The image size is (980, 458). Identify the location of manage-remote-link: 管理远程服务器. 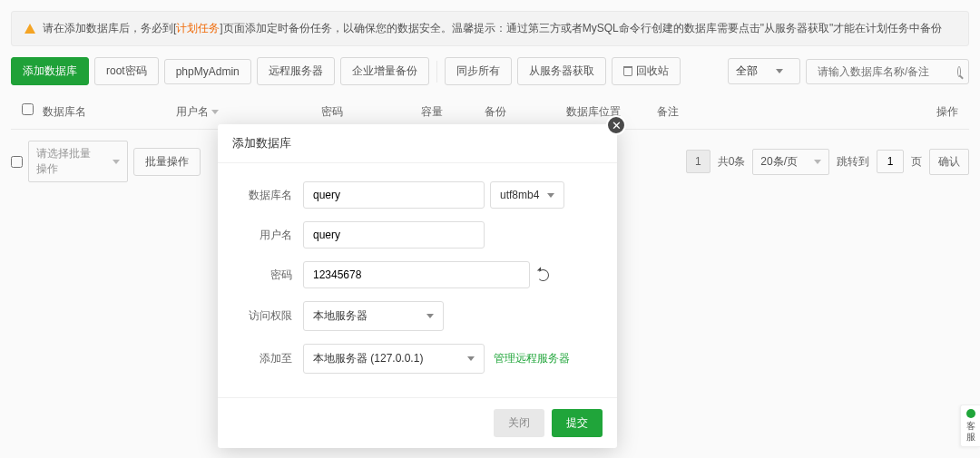
(532, 359).